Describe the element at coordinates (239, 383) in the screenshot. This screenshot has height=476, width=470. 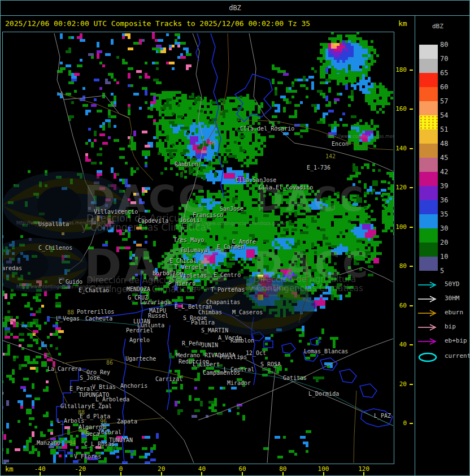
I see `map-place-label: Mirador` at that location.